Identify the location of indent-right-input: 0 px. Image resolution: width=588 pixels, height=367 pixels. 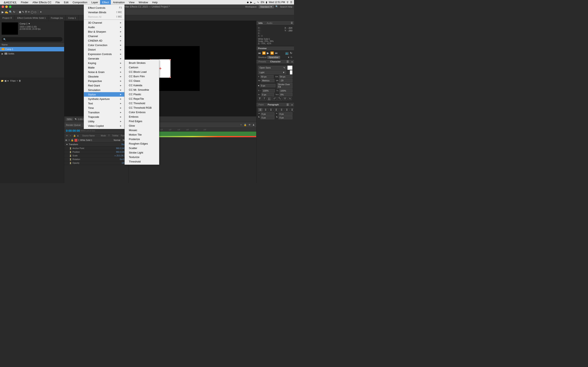
(285, 114).